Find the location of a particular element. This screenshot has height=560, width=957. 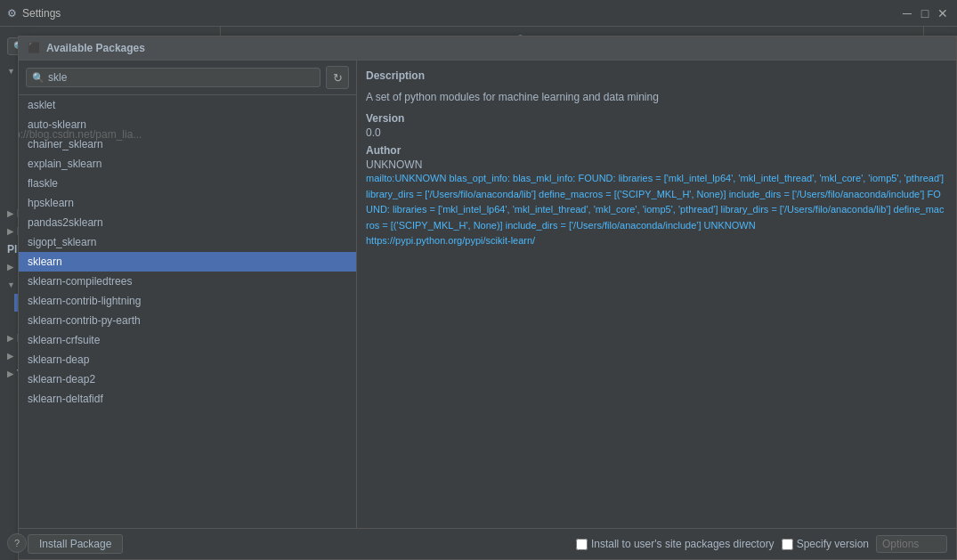

description-text: A set of python modules for machine lear… is located at coordinates (645, 97).